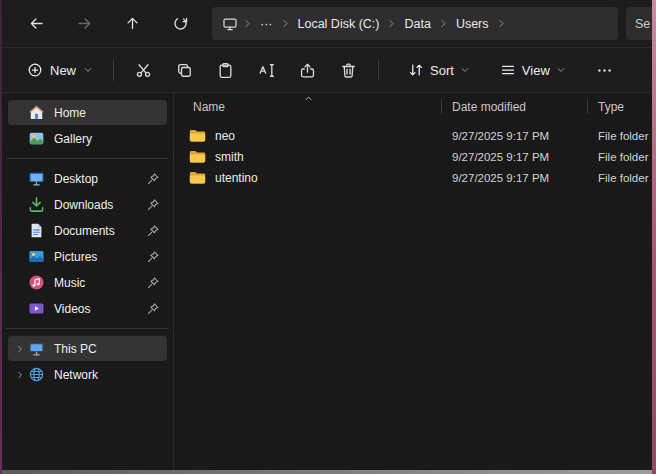 This screenshot has height=474, width=656. What do you see at coordinates (132, 24) in the screenshot?
I see `up-button` at bounding box center [132, 24].